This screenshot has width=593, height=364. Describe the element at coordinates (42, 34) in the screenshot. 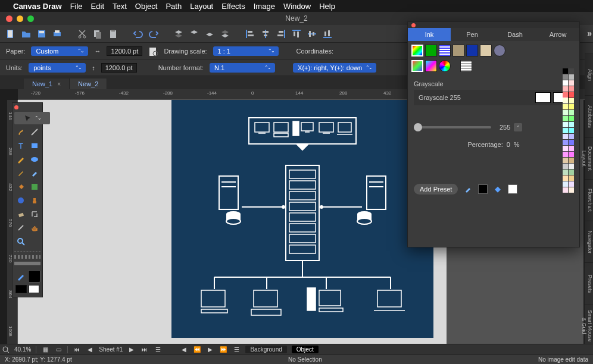

I see `save-button` at that location.